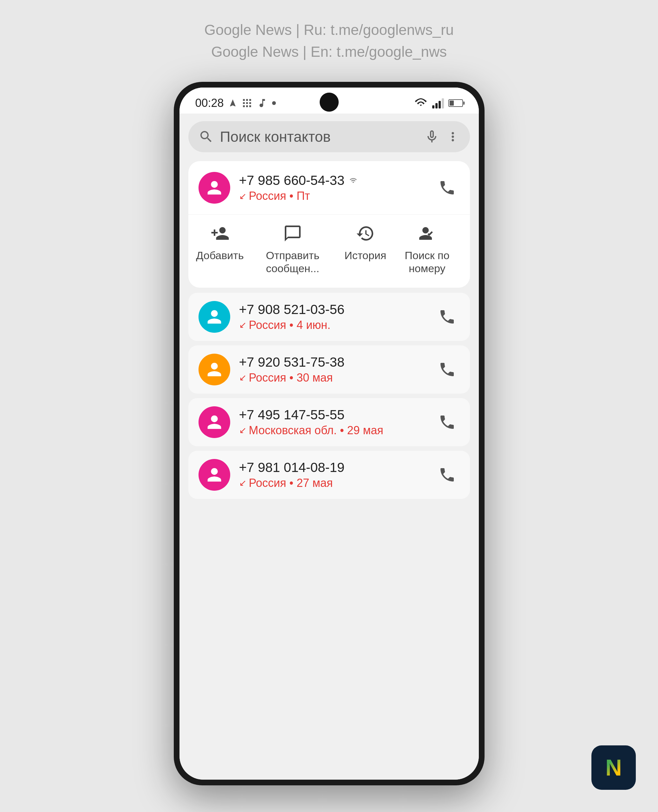 This screenshot has height=812, width=658. What do you see at coordinates (293, 249) in the screenshot?
I see `action-message: Отправить сообщен...` at bounding box center [293, 249].